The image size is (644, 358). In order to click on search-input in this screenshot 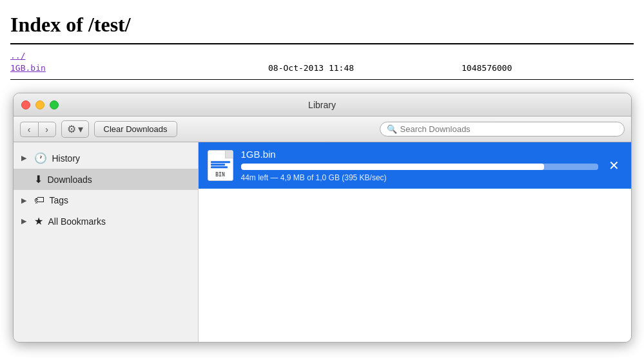, I will do `click(509, 129)`.